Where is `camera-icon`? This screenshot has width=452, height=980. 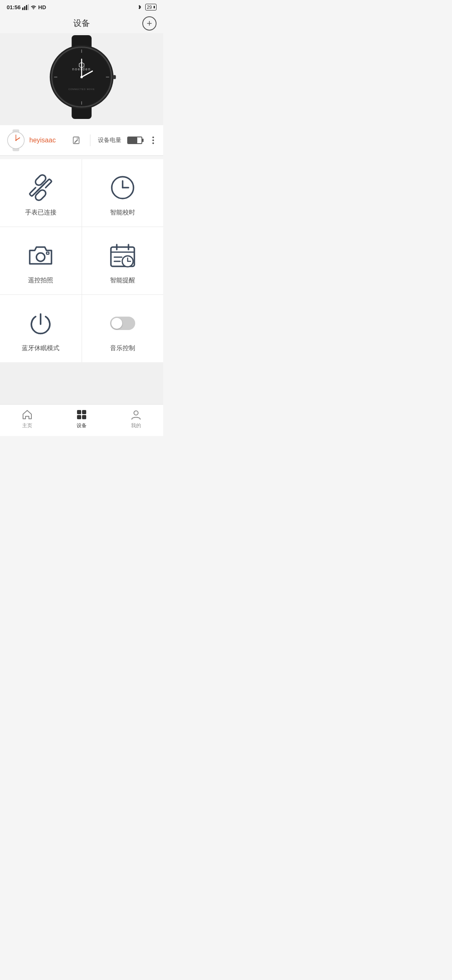
camera-icon is located at coordinates (41, 255).